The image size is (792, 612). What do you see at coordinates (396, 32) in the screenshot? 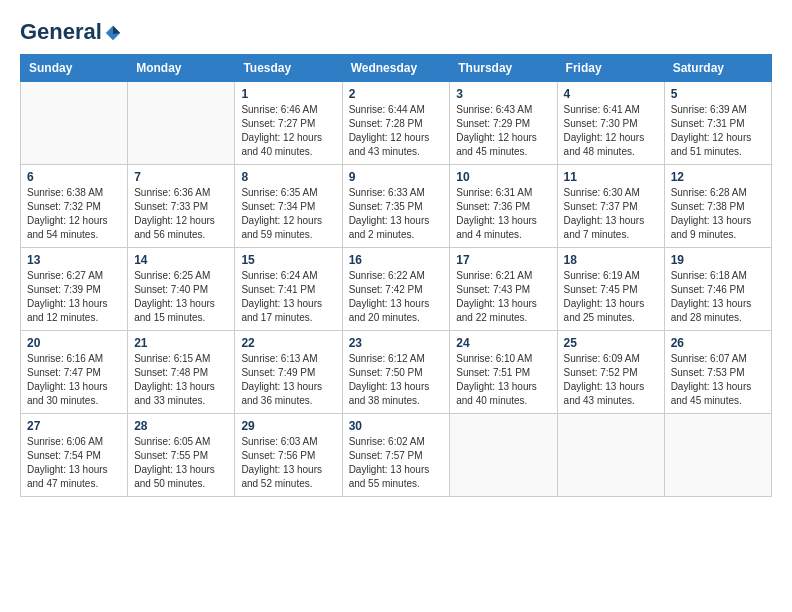
I see `page-header: General` at bounding box center [396, 32].